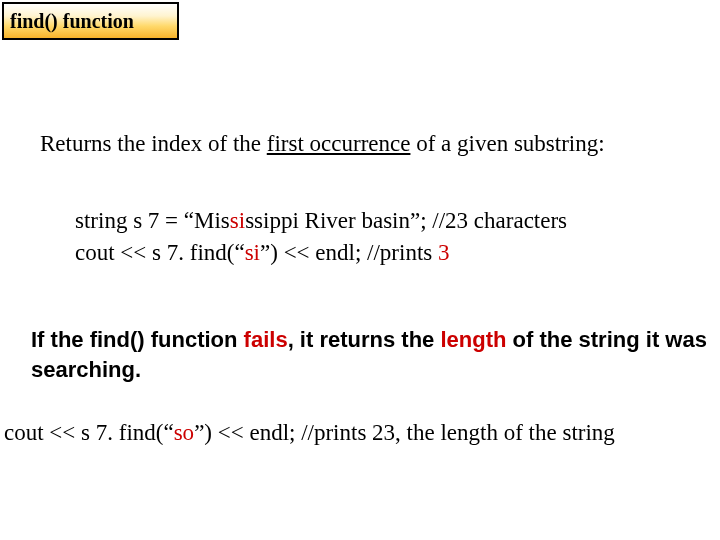 This screenshot has width=720, height=540. What do you see at coordinates (138, 340) in the screenshot?
I see `fails-text: If the find() function` at bounding box center [138, 340].